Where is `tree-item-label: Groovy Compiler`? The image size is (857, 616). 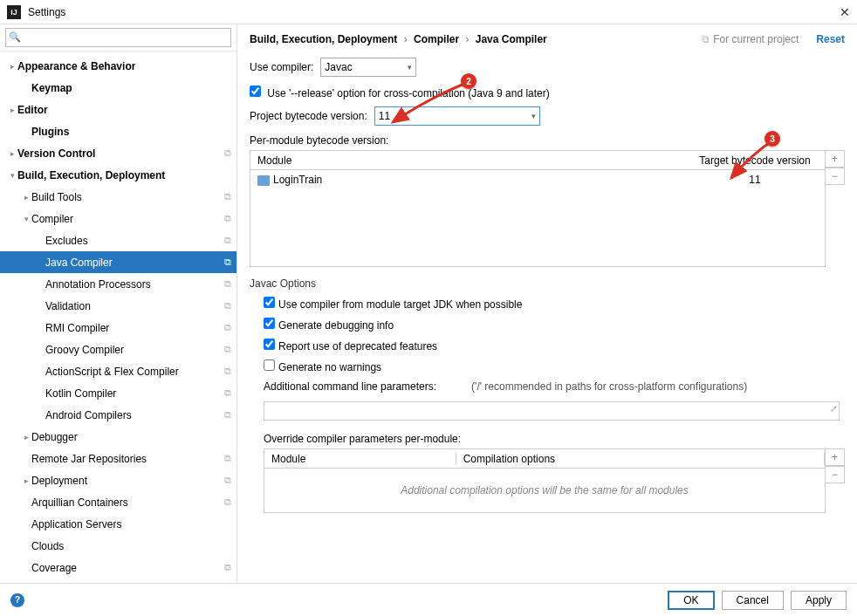 tree-item-label: Groovy Compiler is located at coordinates (134, 350).